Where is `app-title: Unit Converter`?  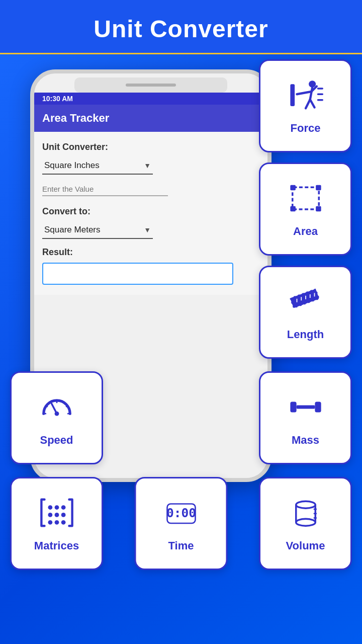
app-title: Unit Converter is located at coordinates (181, 29).